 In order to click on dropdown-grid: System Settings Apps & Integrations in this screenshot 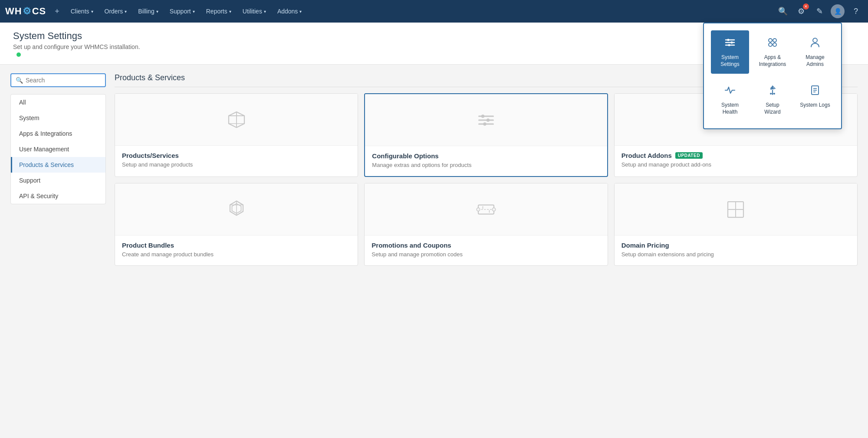, I will do `click(773, 76)`.